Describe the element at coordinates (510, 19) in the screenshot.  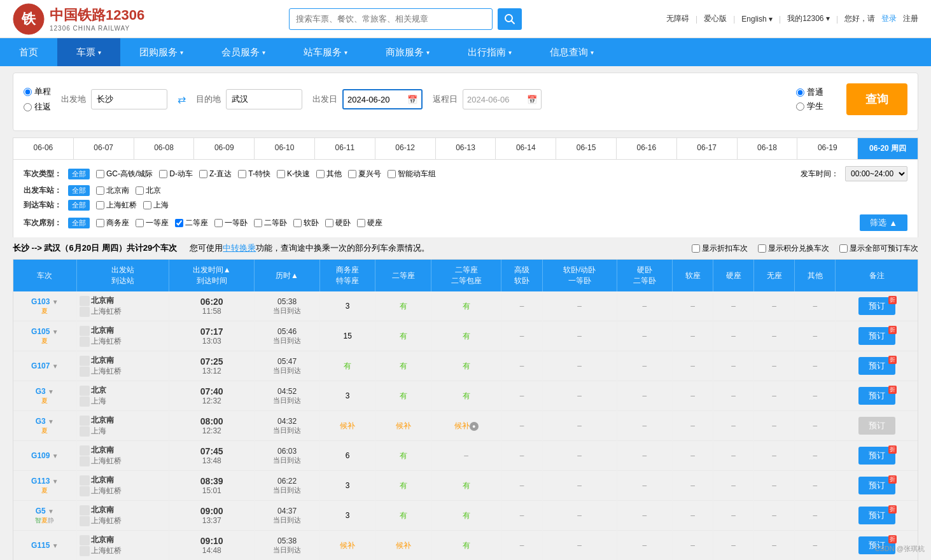
I see `search-button` at that location.